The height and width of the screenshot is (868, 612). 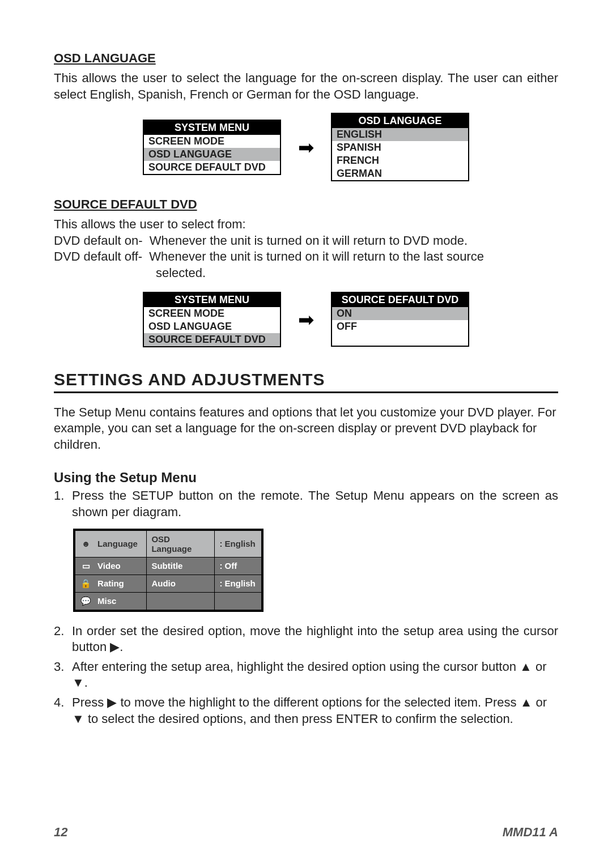 I want to click on step-3: 3. After entering the setup area, highli…, so click(x=306, y=675).